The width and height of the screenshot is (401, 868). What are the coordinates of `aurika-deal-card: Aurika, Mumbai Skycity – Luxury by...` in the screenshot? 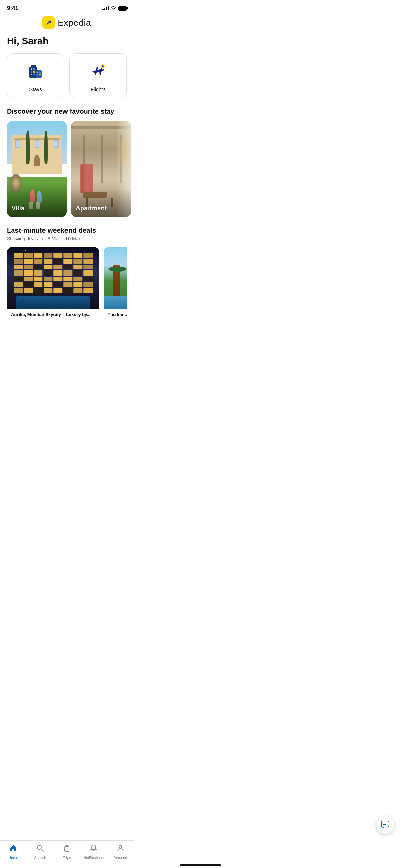 It's located at (53, 283).